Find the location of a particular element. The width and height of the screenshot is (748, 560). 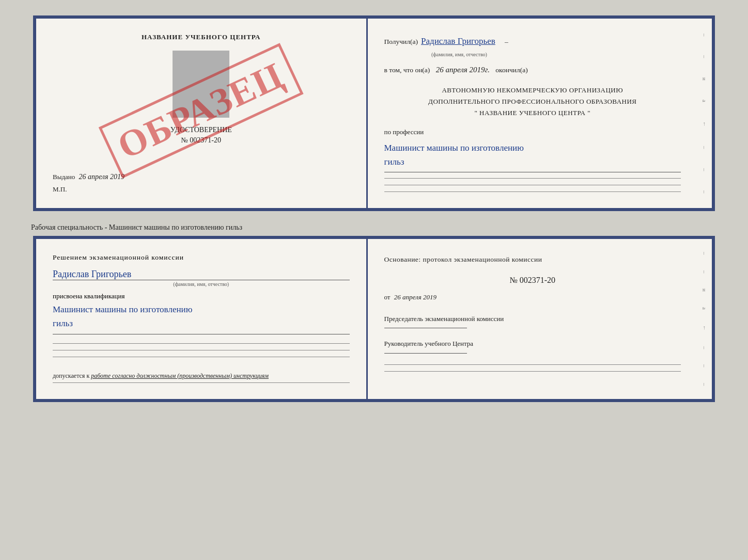

bl-line2 is located at coordinates (201, 350).